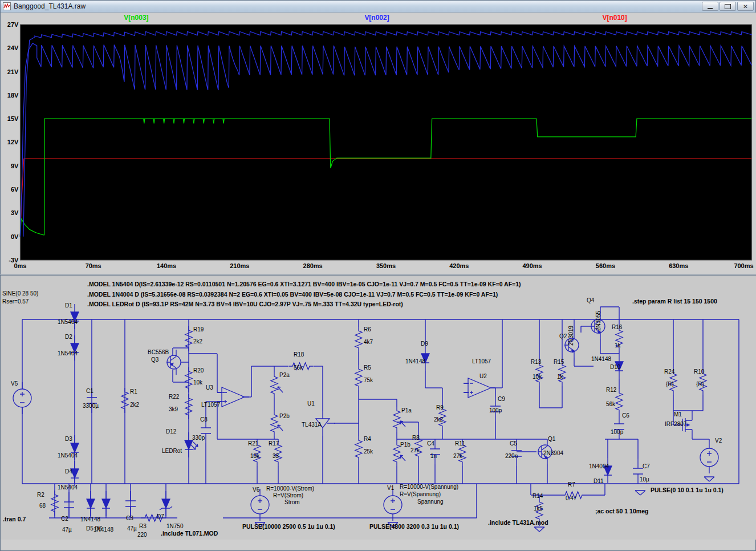  Describe the element at coordinates (175, 526) in the screenshot. I see `schematic-label: 1N750` at that location.